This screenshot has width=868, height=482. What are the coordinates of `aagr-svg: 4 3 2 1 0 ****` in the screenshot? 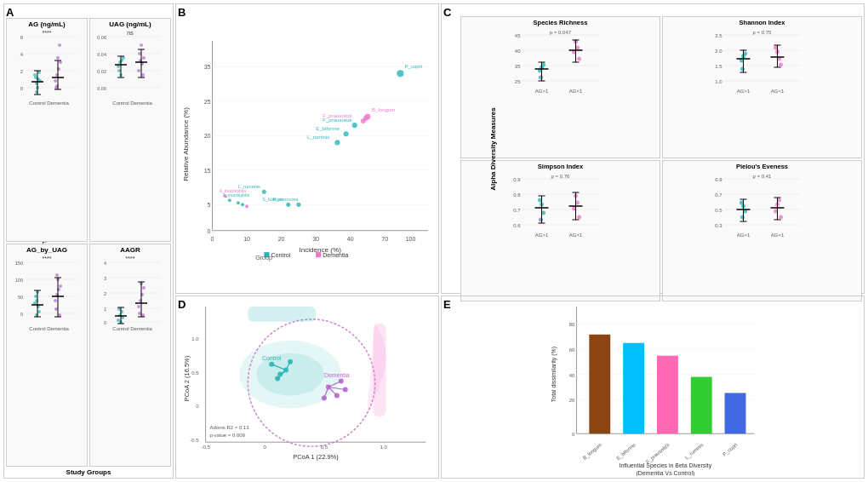 It's located at (130, 295).